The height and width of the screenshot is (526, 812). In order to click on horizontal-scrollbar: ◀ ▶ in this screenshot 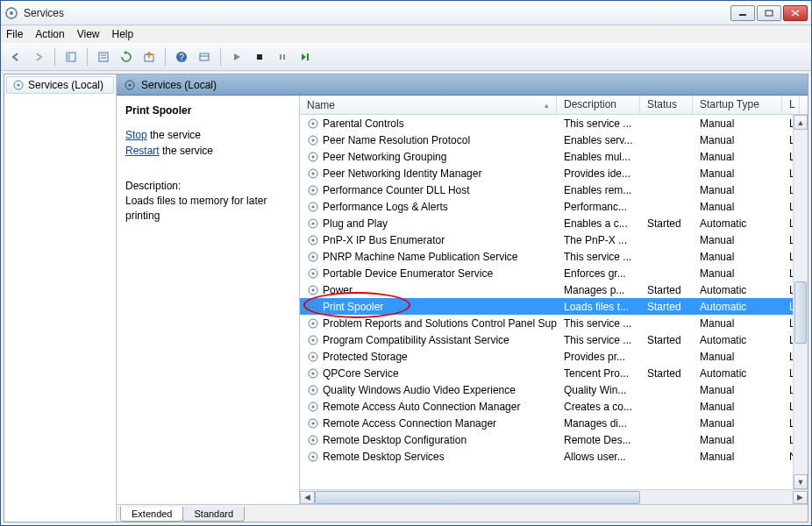, I will do `click(554, 496)`.